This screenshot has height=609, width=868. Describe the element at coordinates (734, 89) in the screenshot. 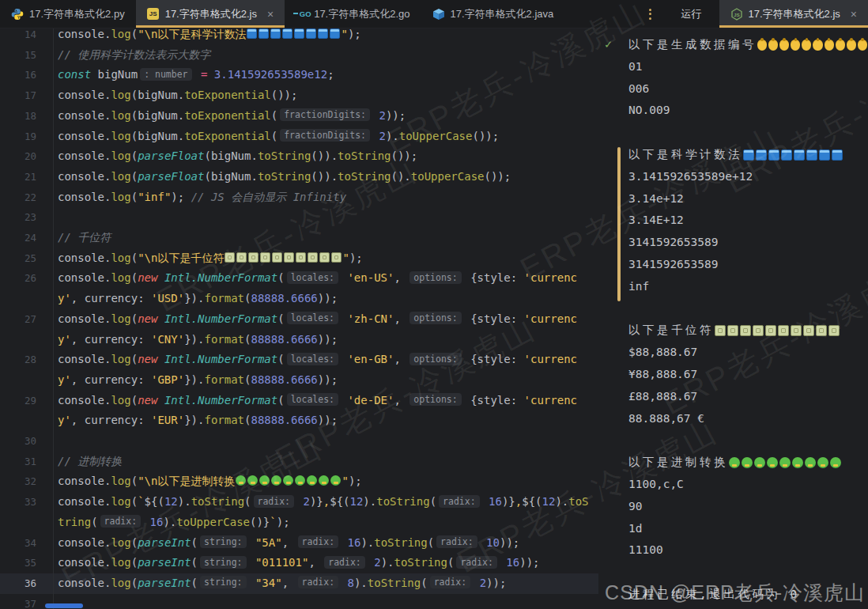

I see `console-output-line: 006` at that location.